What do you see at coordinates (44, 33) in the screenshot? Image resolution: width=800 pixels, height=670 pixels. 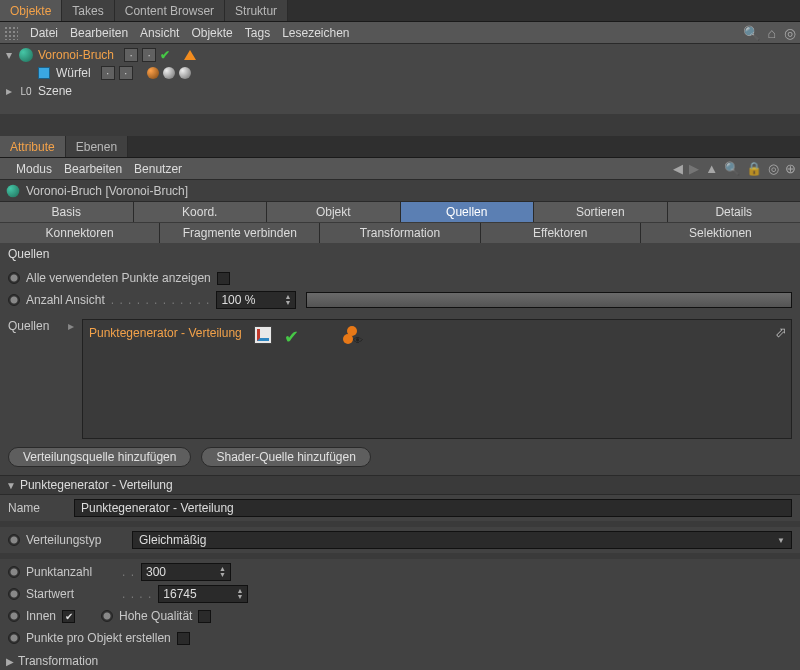 I see `menu-datei: Datei` at bounding box center [44, 33].